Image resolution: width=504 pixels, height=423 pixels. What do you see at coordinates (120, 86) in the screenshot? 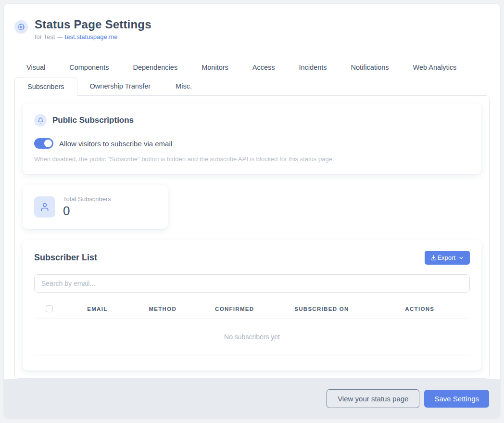
I see `tab-ownership-transfer: Ownership Transfer` at bounding box center [120, 86].